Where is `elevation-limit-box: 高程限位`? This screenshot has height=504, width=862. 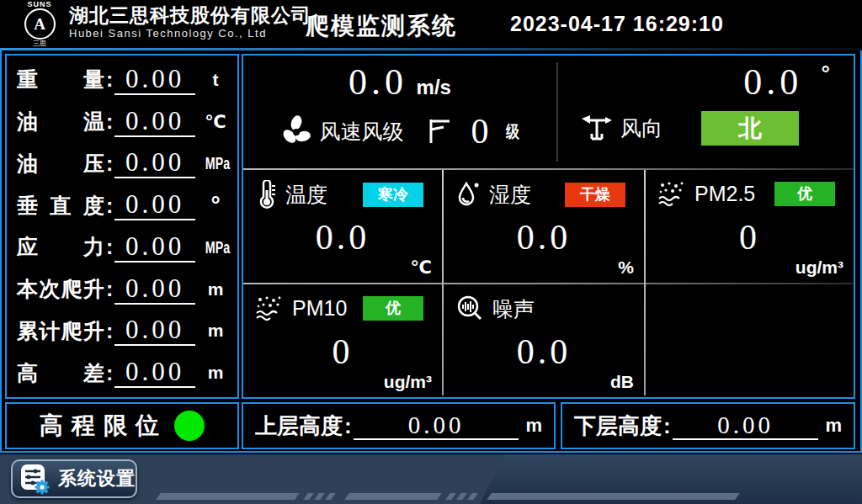
elevation-limit-box: 高程限位 is located at coordinates (122, 426).